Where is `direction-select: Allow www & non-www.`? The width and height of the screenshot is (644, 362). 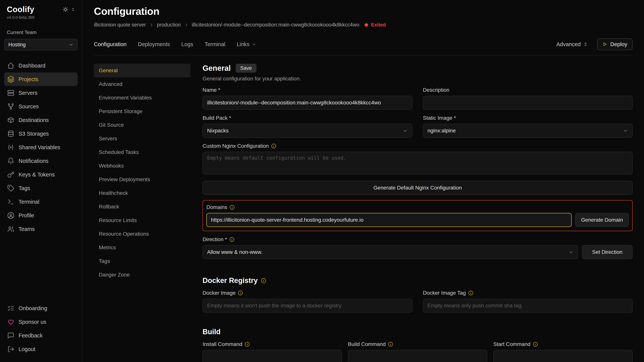
direction-select: Allow www & non-www. is located at coordinates (390, 252).